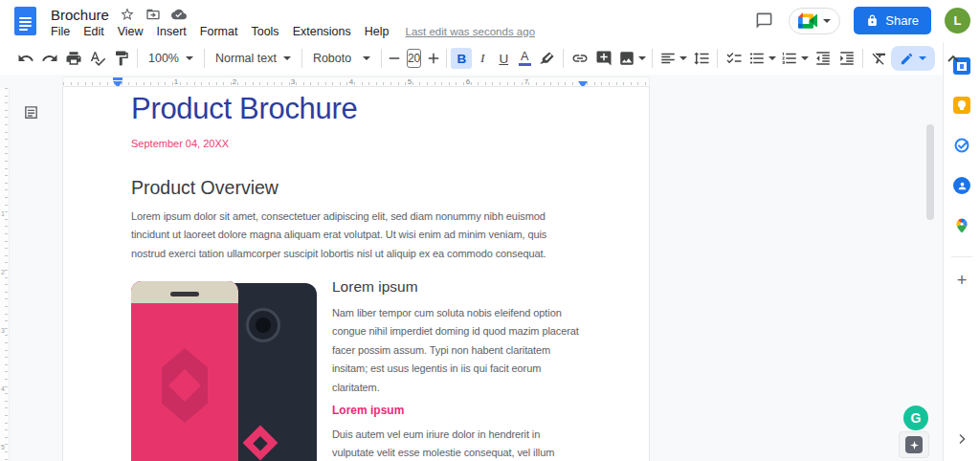 This screenshot has width=980, height=461. What do you see at coordinates (456, 350) in the screenshot?
I see `column-paragraph-1: Nam liber tempor cum soluta nobis eleife…` at bounding box center [456, 350].